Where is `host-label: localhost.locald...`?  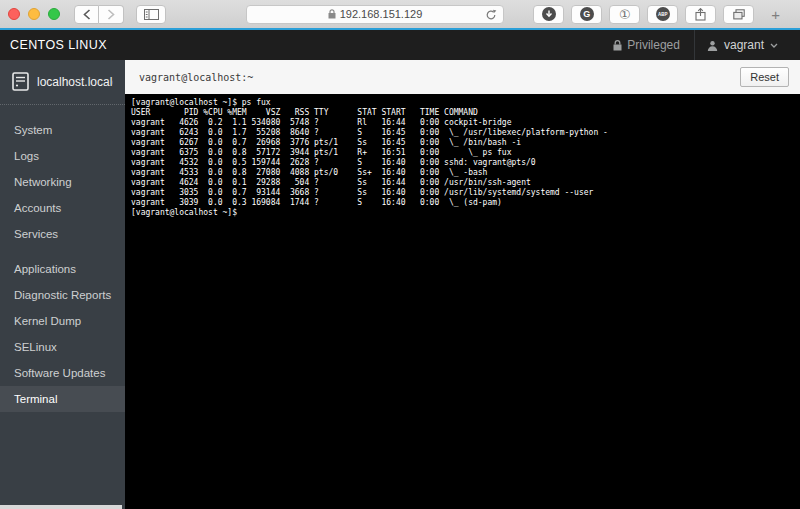
host-label: localhost.locald... is located at coordinates (75, 82).